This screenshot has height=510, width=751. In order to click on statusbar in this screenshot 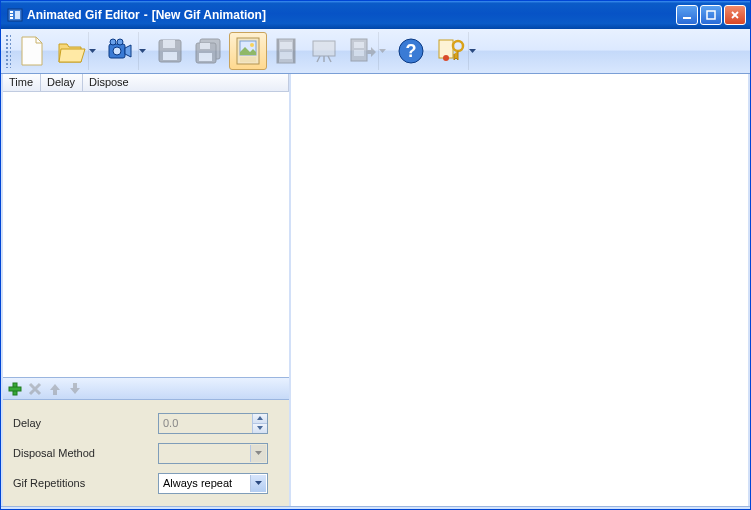, I will do `click(376, 508)`.